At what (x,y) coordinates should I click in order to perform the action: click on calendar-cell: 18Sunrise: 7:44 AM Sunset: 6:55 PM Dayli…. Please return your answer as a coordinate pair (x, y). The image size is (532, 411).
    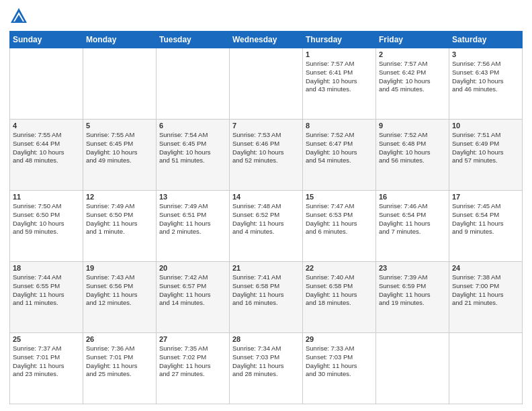
    Looking at the image, I should click on (47, 298).